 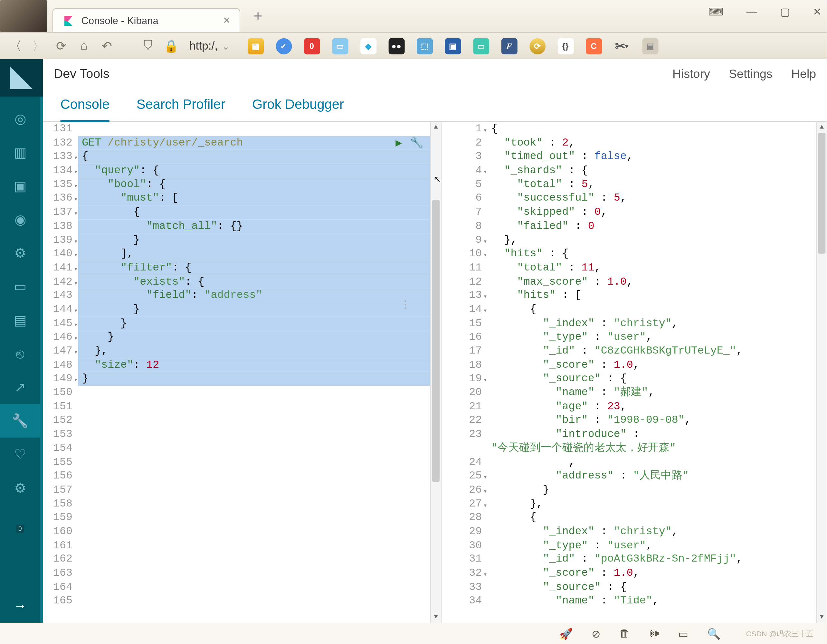 I want to click on header-links: History Settings Help, so click(x=744, y=73).